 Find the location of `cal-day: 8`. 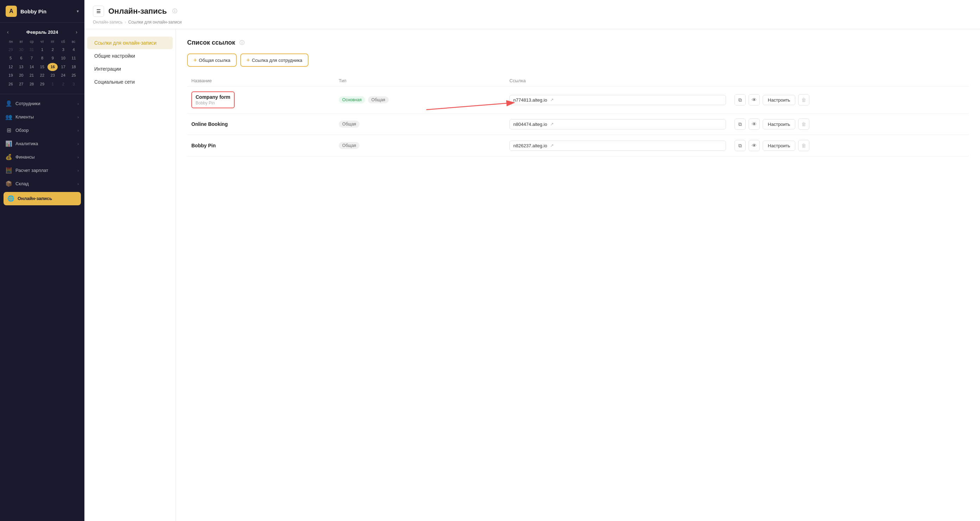

cal-day: 8 is located at coordinates (43, 58).